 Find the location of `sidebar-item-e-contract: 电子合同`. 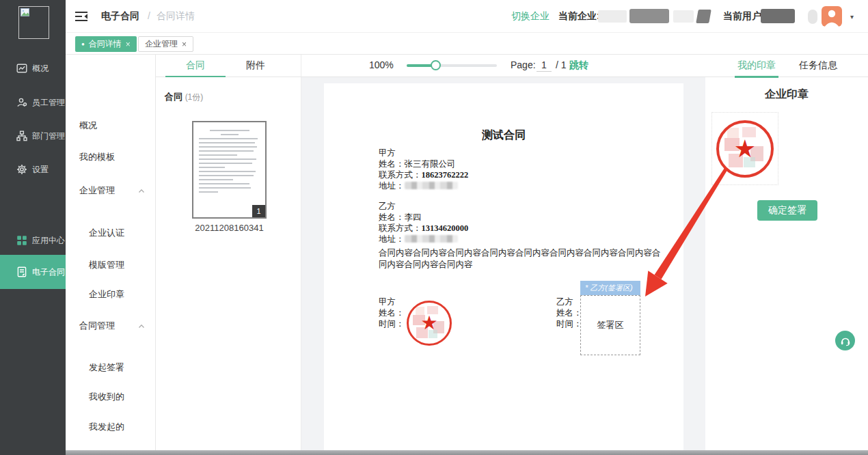

sidebar-item-e-contract: 电子合同 is located at coordinates (33, 272).